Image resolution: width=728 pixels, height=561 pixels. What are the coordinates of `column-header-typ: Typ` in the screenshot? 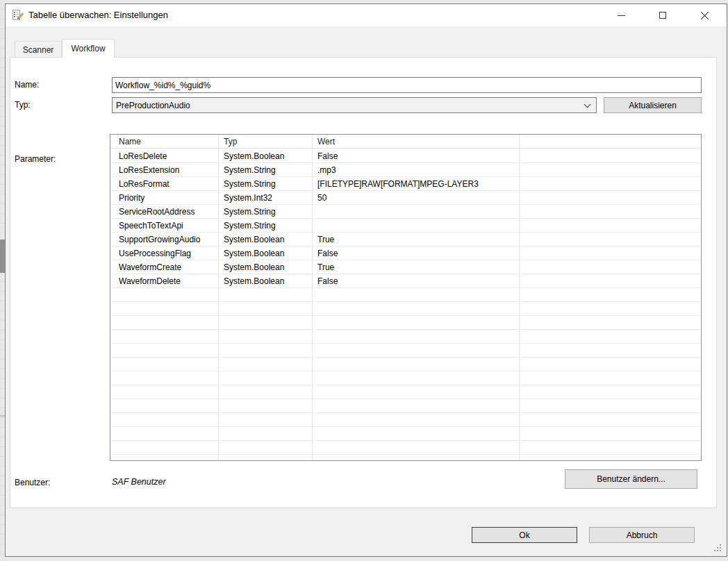 It's located at (265, 142).